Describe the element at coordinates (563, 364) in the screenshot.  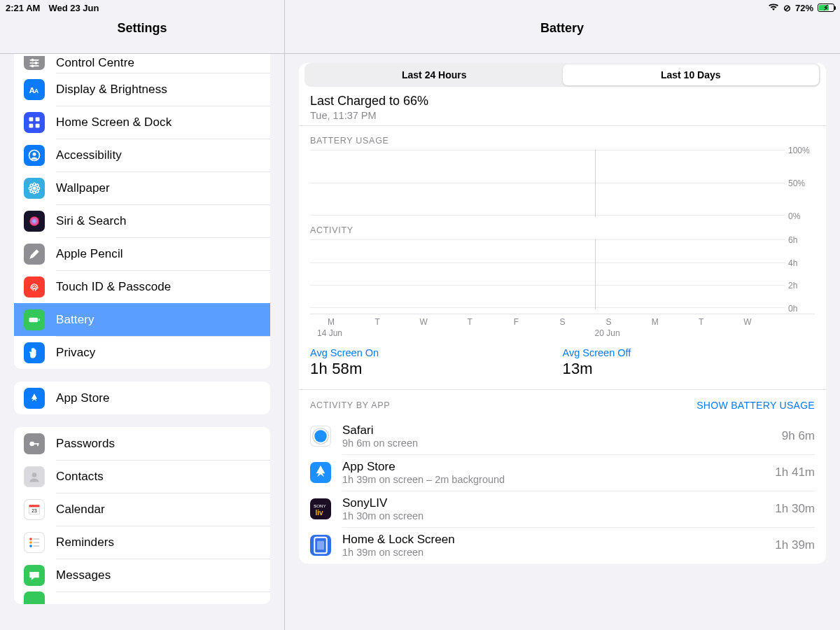
I see `averages: Avg Screen On 1h 58m Avg Screen Off 13m` at that location.